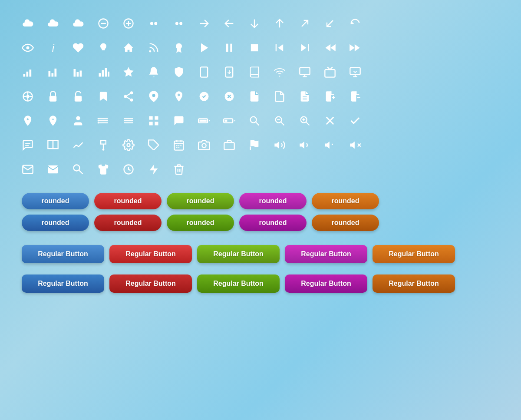  Describe the element at coordinates (201, 223) in the screenshot. I see `rounded-button-green-2: rounded` at that location.